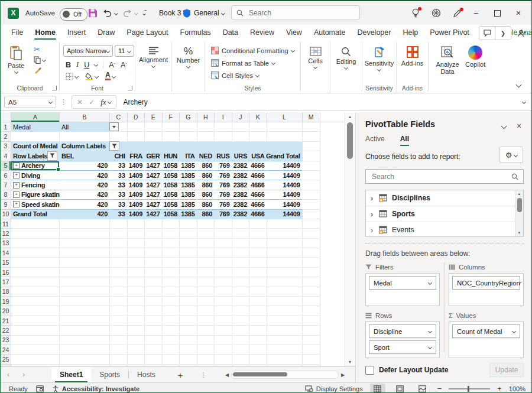 Image resolution: width=532 pixels, height=393 pixels. Describe the element at coordinates (35, 156) in the screenshot. I see `cell-A4: Row Labels` at that location.